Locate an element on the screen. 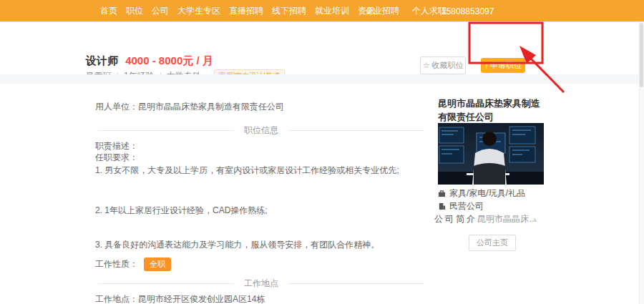 Image resolution: width=644 pixels, height=304 pixels. nav-item-training: 就业培训 is located at coordinates (332, 11).